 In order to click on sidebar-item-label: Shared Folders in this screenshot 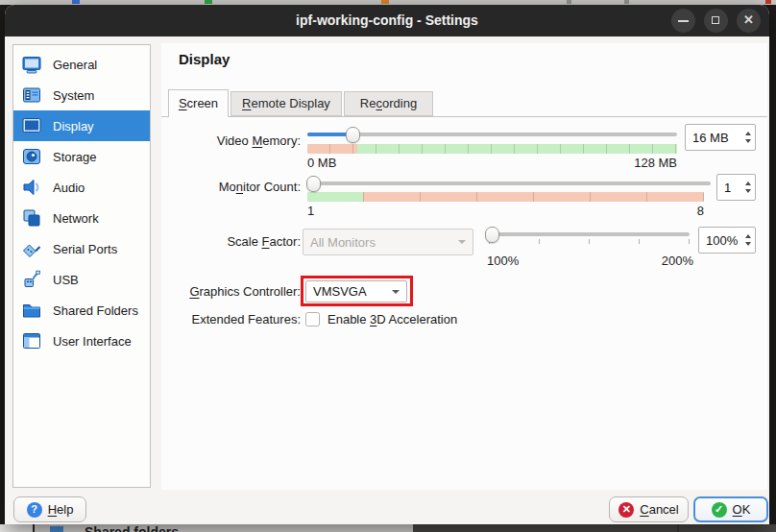, I will do `click(96, 311)`.